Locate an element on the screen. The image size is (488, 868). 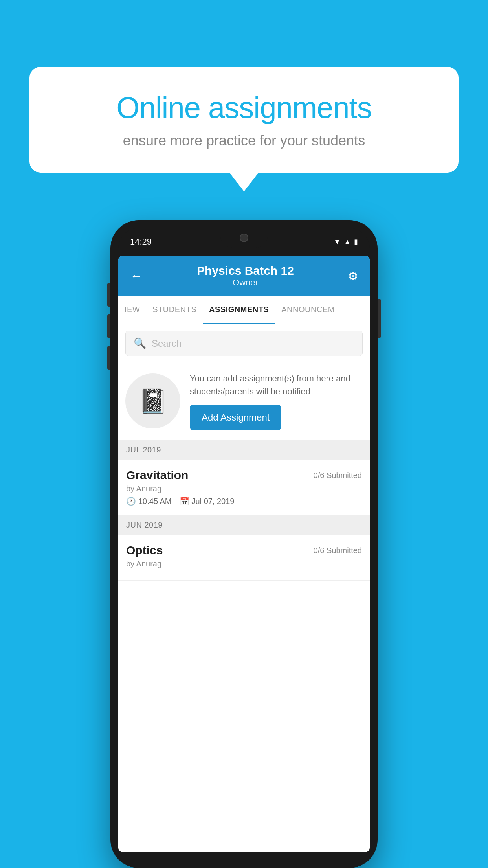
header-title: Physics Batch 12 is located at coordinates (245, 271).